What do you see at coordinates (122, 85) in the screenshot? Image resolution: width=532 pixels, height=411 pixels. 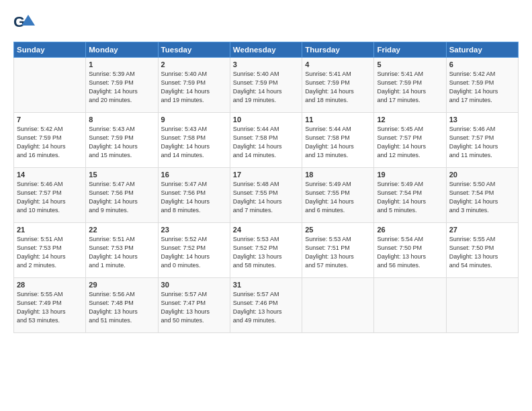 I see `calendar-cell: 1Sunrise: 5:39 AMSunset: 7:59 PMDaylight…` at bounding box center [122, 85].